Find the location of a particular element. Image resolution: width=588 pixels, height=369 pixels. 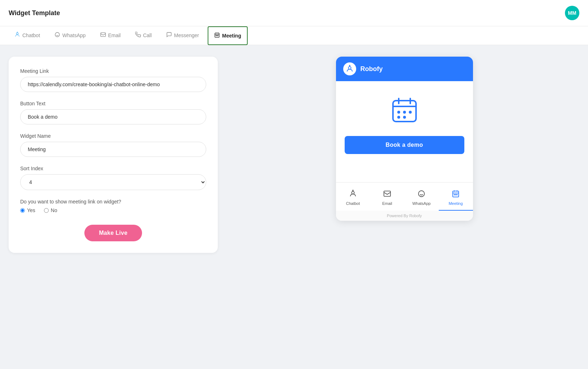

tab-whatsapp-label: WhatsApp is located at coordinates (74, 35).